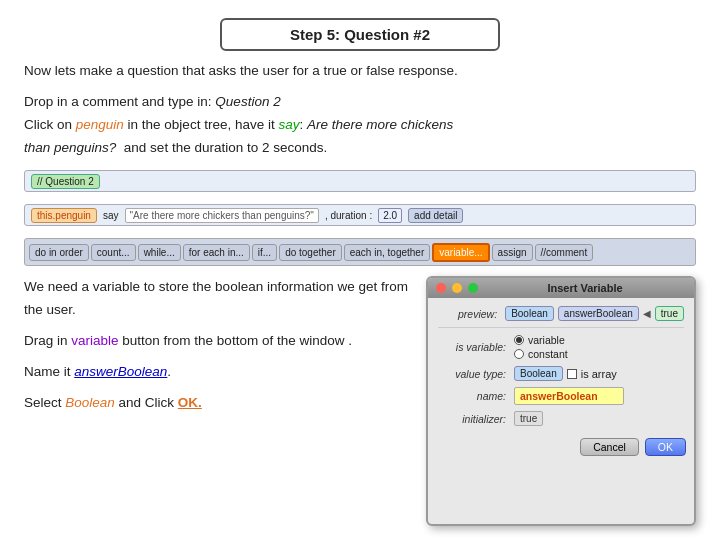 The image size is (720, 540). What do you see at coordinates (360, 215) in the screenshot?
I see `code-line: this.penguin say "Are there more chicker…` at bounding box center [360, 215].